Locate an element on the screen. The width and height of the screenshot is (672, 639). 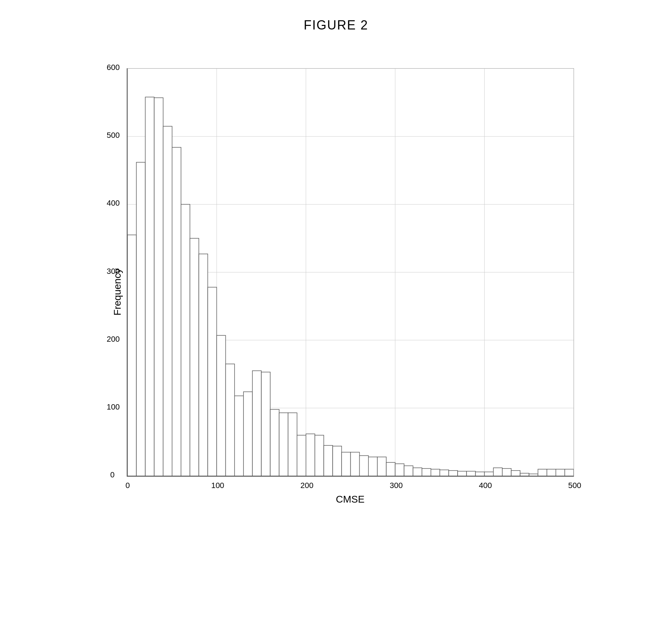
x-tick-100: 100 is located at coordinates (218, 486).